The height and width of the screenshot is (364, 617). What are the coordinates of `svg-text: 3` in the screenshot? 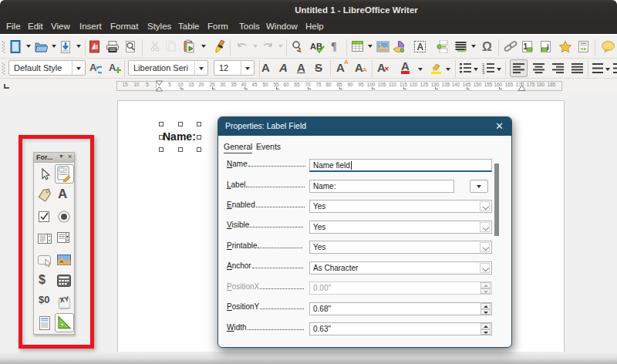 It's located at (484, 72).